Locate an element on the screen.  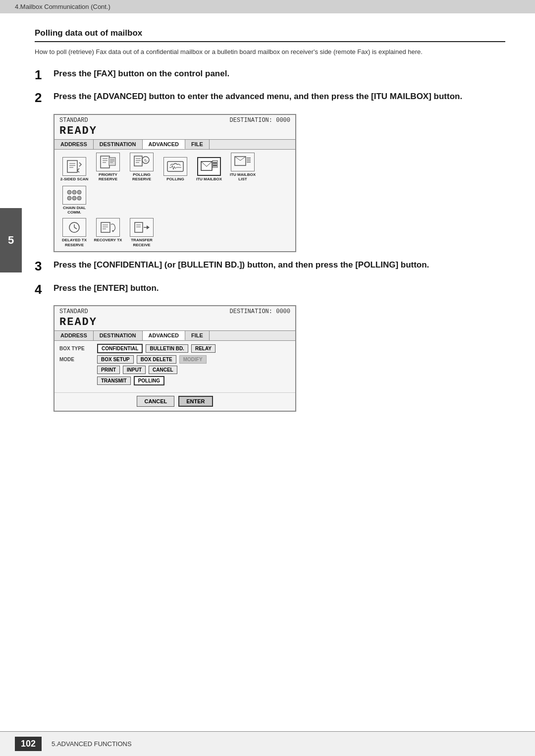
step-3: 3 Press the [CONFIDENTIAL] (or [BULLETIN… is located at coordinates (270, 267).